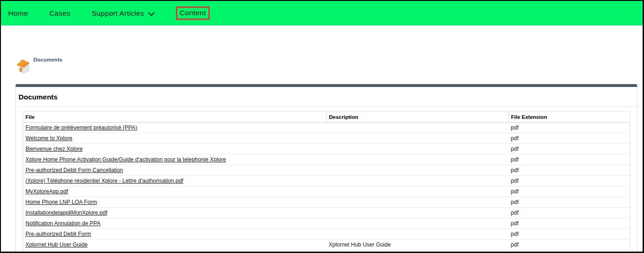 The width and height of the screenshot is (644, 253). I want to click on breadcrumb: Documents, so click(326, 68).